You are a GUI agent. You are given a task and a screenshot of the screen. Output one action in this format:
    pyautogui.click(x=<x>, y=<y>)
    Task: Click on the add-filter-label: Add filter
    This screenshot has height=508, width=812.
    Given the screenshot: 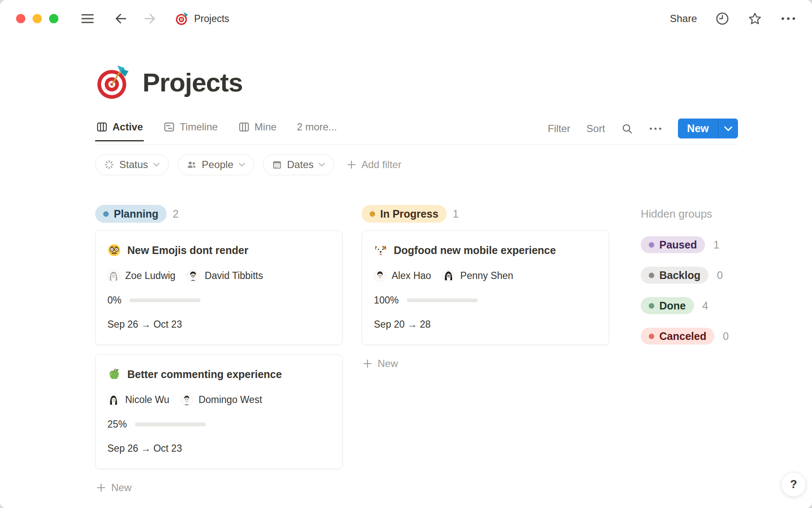 What is the action you would take?
    pyautogui.click(x=381, y=165)
    